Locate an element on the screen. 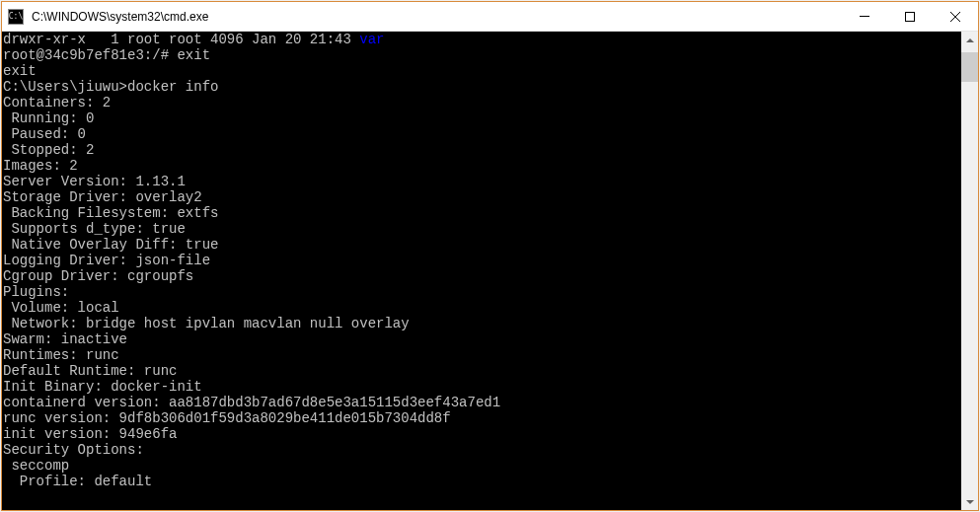  chevron-up-icon is located at coordinates (970, 40).